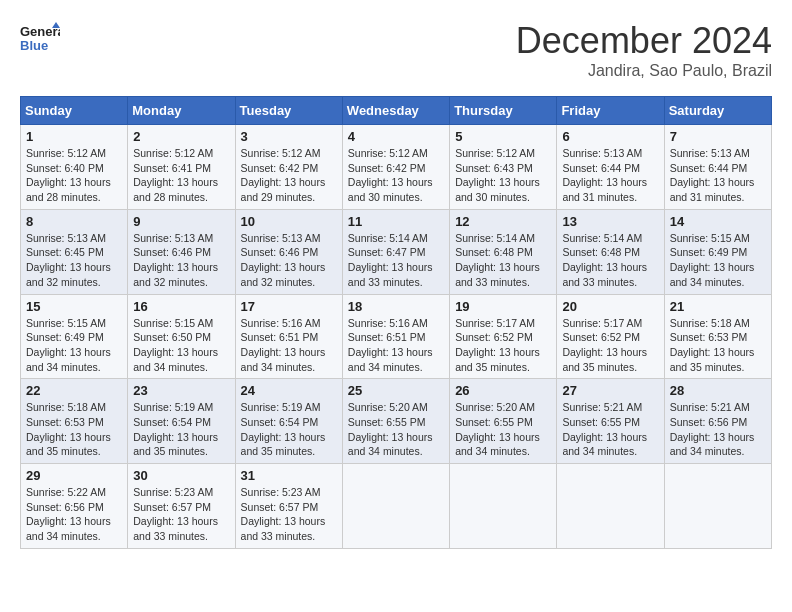 Image resolution: width=792 pixels, height=612 pixels. Describe the element at coordinates (396, 50) in the screenshot. I see `page-header: General Blue December 2024 Jandira, Sao …` at that location.